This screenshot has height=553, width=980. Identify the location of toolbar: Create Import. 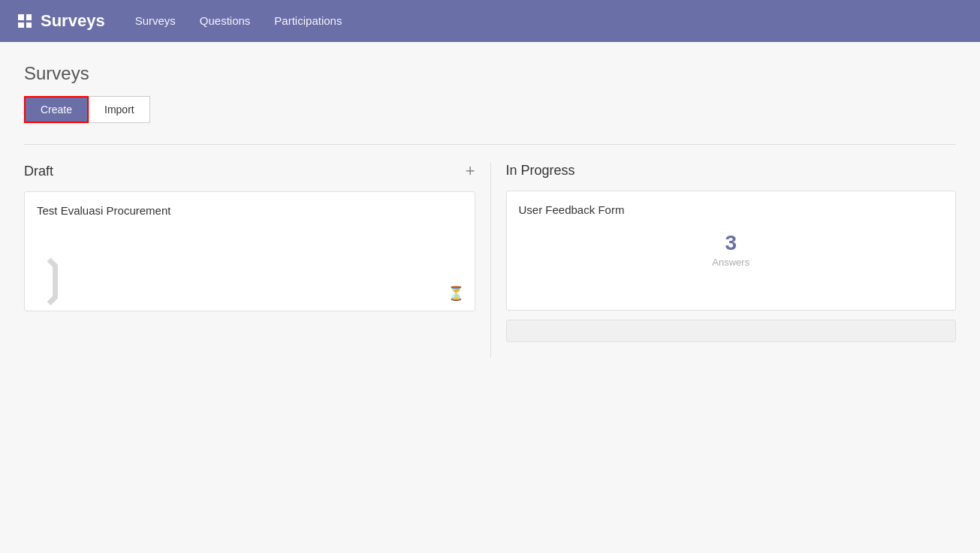
(490, 110).